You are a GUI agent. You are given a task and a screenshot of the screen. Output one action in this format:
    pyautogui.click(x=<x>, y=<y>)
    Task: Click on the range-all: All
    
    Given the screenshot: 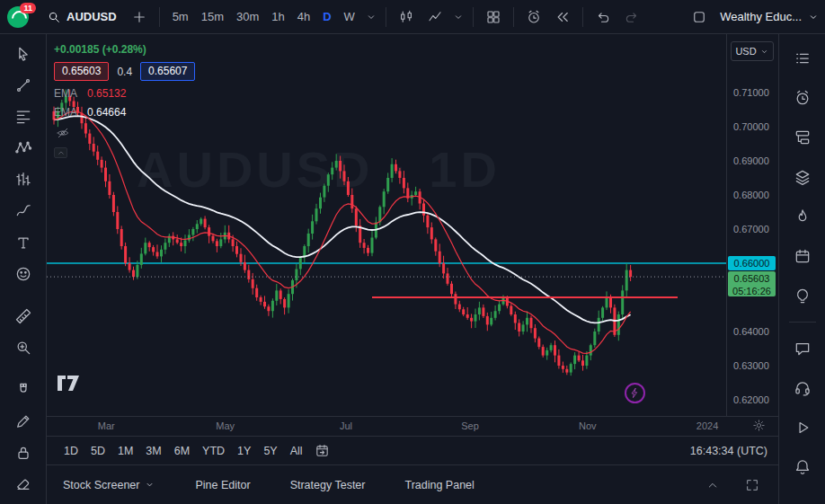 What is the action you would take?
    pyautogui.click(x=297, y=451)
    